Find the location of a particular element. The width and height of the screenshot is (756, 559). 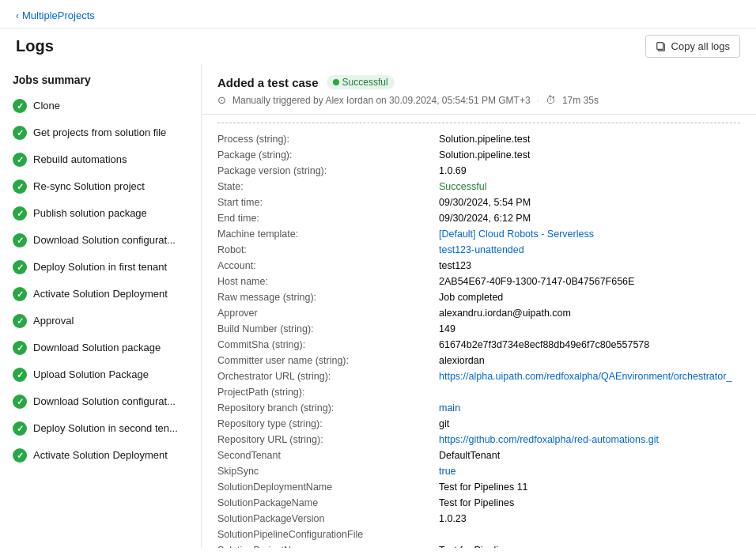

copy-icon is located at coordinates (661, 47).